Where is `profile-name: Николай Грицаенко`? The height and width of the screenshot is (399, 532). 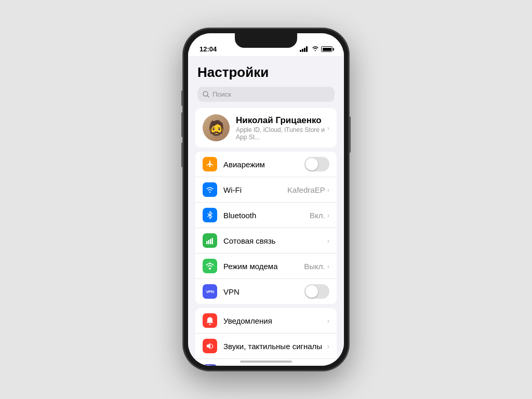 profile-name: Николай Грицаенко is located at coordinates (282, 121).